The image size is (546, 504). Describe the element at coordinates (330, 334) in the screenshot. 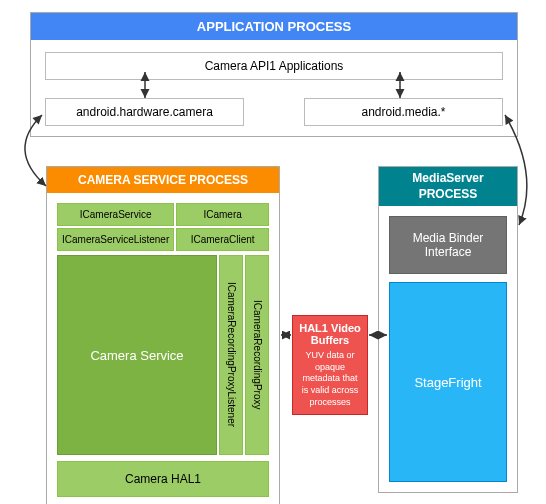

I see `hal1-video-buffers-title: HAL1 Video Buffers` at that location.